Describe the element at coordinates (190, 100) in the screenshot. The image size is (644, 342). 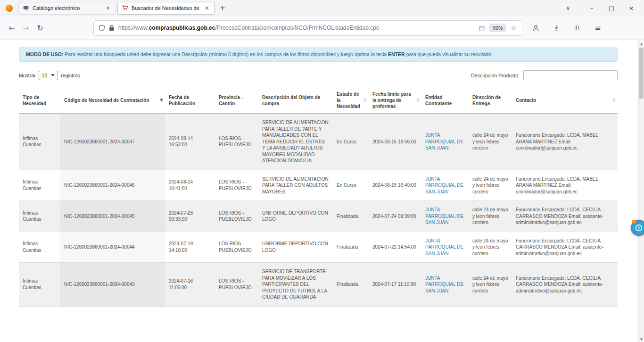
I see `column-header: Fecha de Publicación` at that location.